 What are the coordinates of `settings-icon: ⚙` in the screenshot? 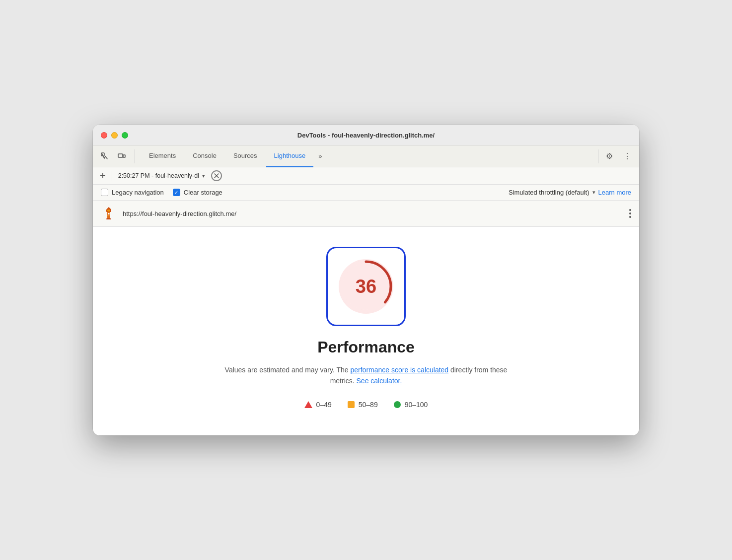 It's located at (609, 156).